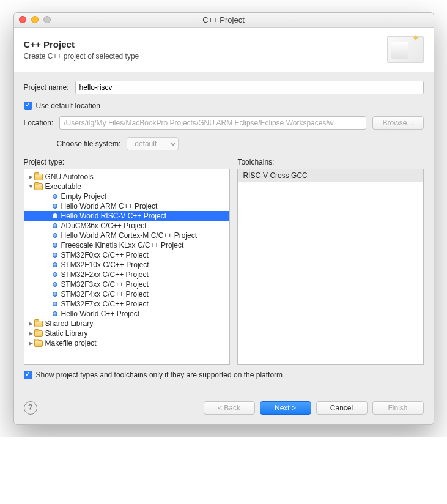 This screenshot has width=447, height=504. Describe the element at coordinates (330, 162) in the screenshot. I see `toolchains-label: Toolchains:` at that location.